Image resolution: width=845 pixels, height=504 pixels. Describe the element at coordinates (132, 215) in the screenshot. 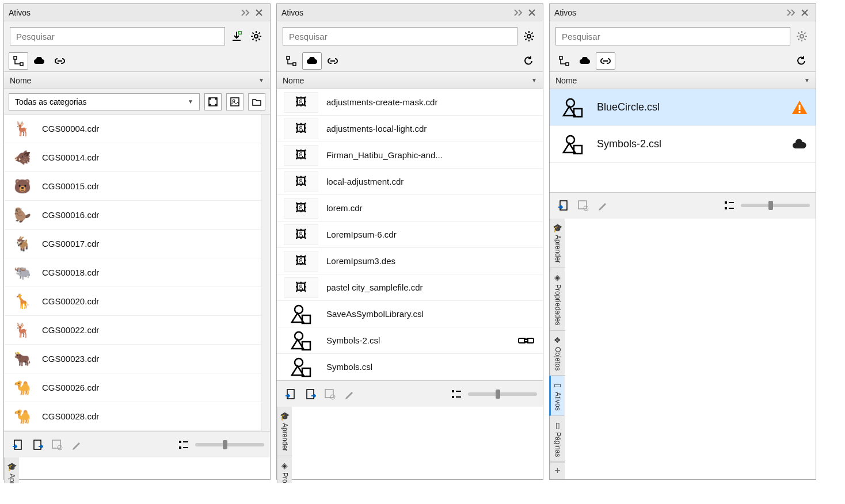

I see `list-item: 🦫CGS00016.cdr` at that location.